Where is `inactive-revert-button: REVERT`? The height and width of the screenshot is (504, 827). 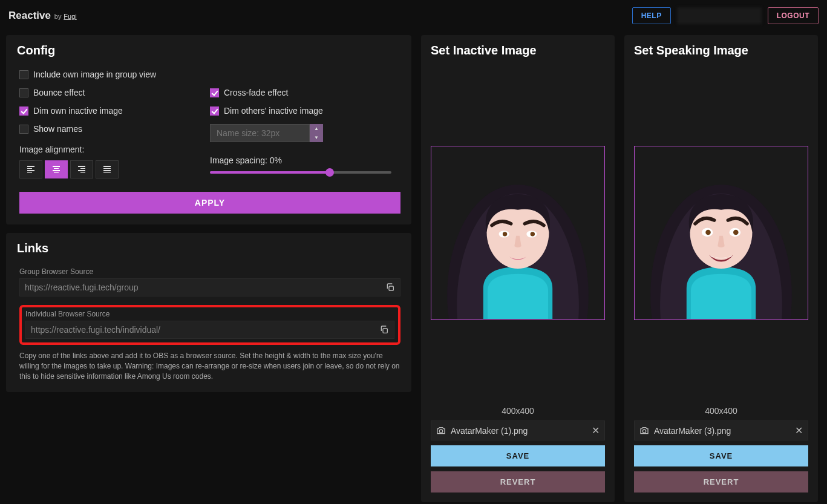
inactive-revert-button: REVERT is located at coordinates (518, 482).